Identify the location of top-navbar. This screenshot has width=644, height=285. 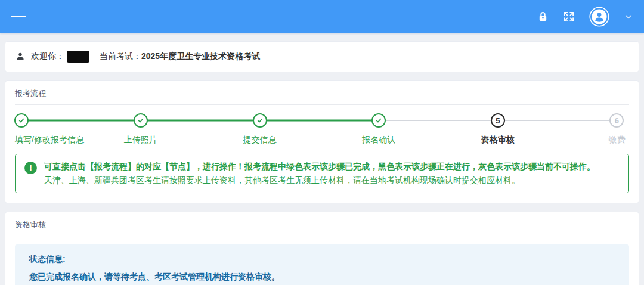
(322, 17).